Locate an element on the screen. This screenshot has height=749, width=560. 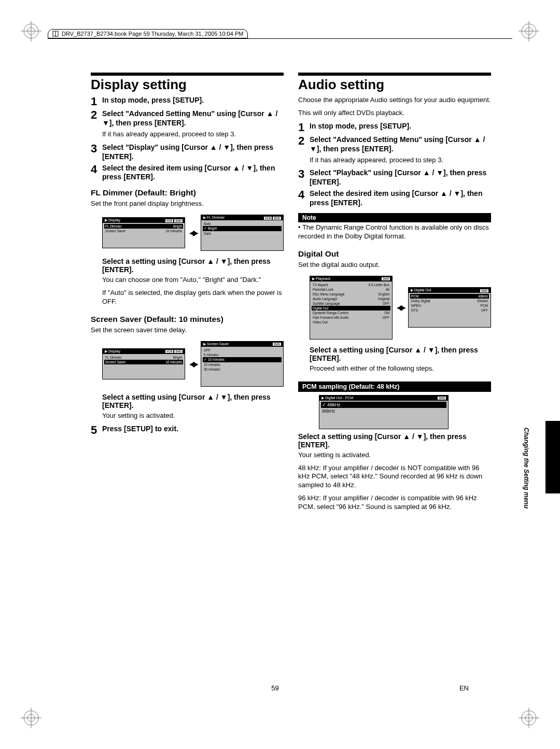
sel-body-r2: Your setting is activated. is located at coordinates (395, 455).